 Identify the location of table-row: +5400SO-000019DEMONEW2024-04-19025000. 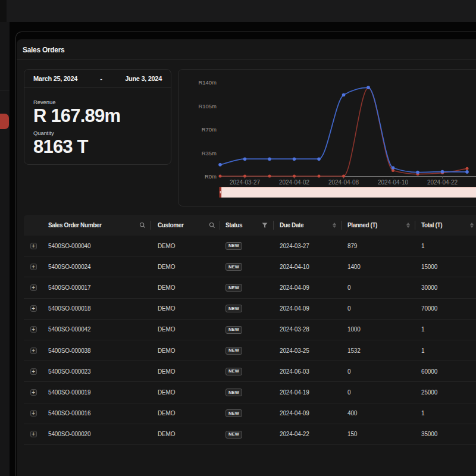
(250, 393).